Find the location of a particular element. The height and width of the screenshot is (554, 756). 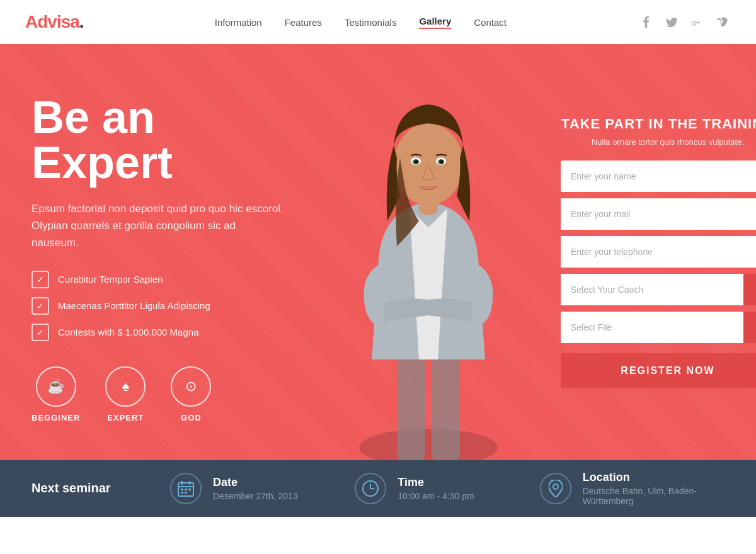

check-icon-2: ✓ is located at coordinates (40, 306).